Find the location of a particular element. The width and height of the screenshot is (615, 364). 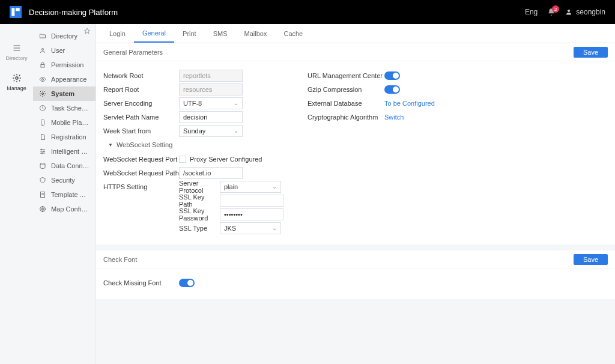

topbar: Decision-making Platform Eng 2 seongbin is located at coordinates (308, 12).